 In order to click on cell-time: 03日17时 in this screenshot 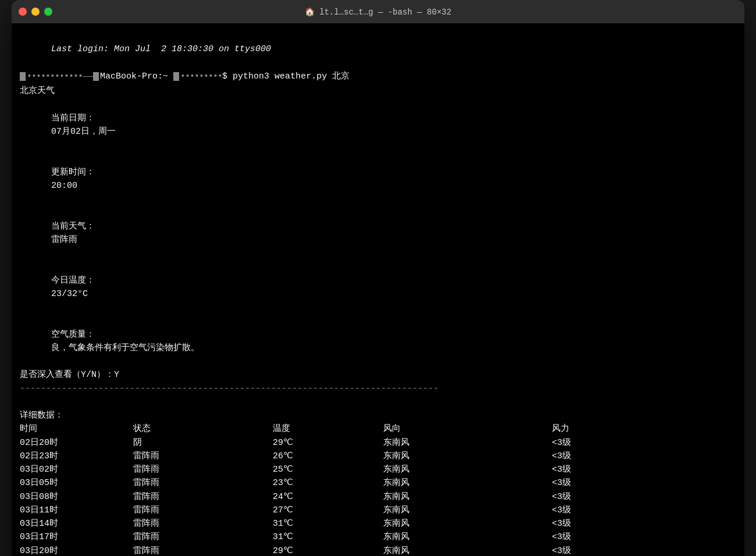, I will do `click(77, 537)`.